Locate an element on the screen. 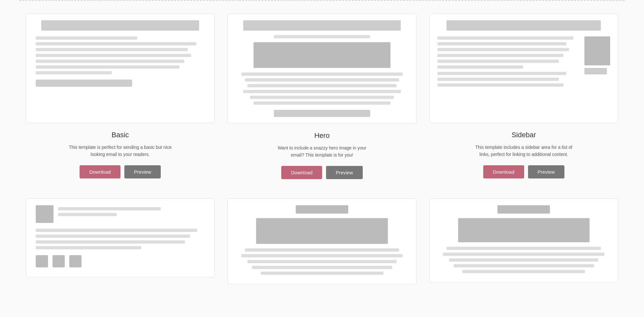  sidebar-download-button: Download is located at coordinates (504, 172).